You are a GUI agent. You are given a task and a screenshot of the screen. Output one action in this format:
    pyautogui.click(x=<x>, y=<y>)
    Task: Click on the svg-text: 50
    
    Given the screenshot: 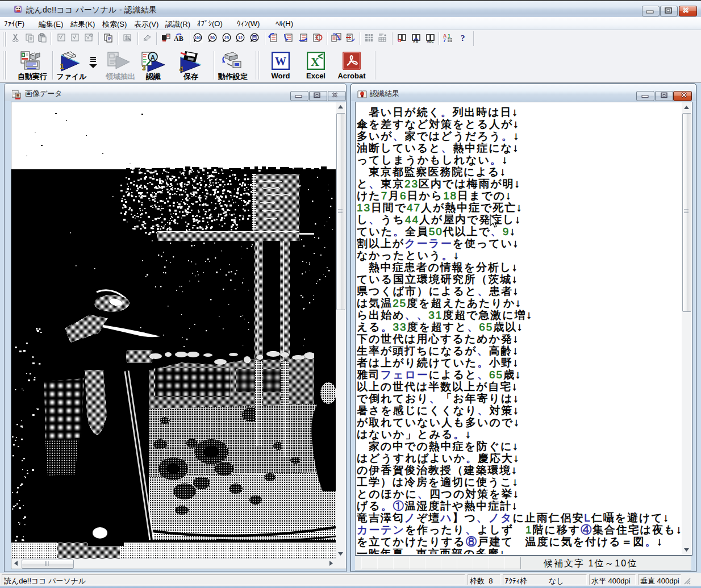 What is the action you would take?
    pyautogui.click(x=212, y=37)
    